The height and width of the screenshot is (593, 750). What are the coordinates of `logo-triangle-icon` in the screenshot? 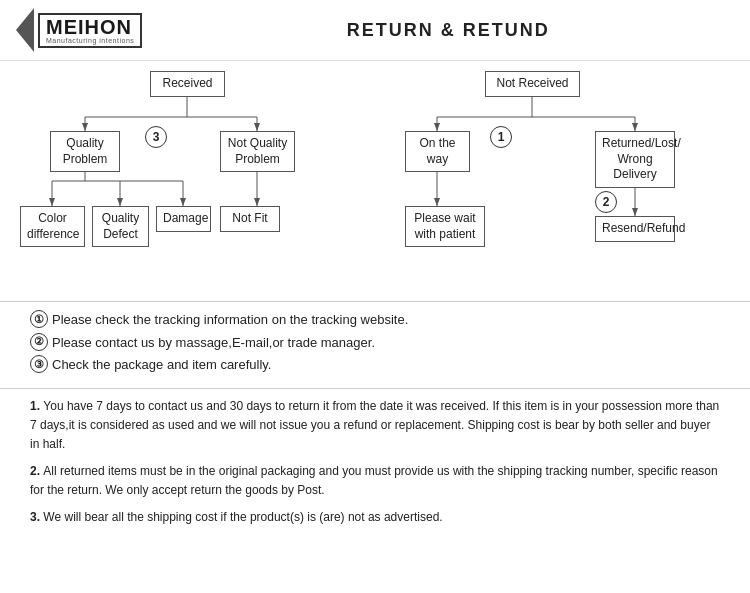 It's located at (25, 30).